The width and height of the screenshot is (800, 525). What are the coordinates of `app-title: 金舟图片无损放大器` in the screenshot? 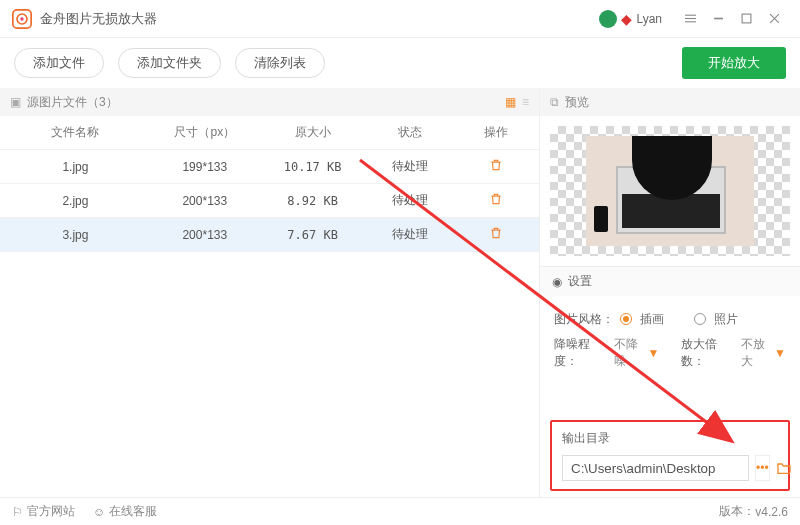 It's located at (98, 19).